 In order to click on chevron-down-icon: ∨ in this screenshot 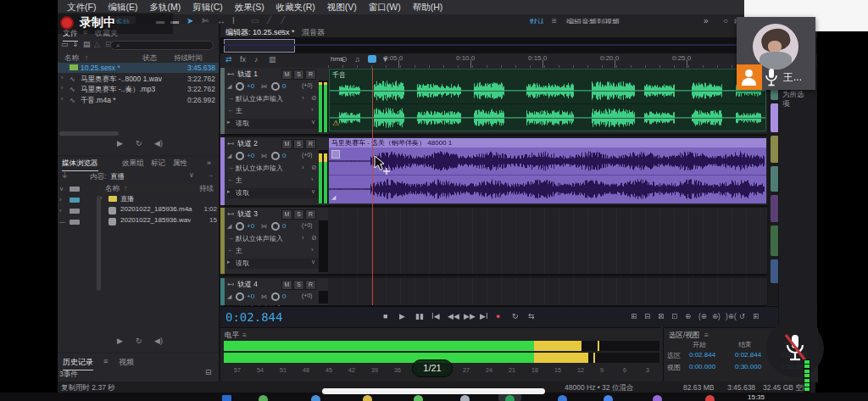, I will do `click(192, 175)`.